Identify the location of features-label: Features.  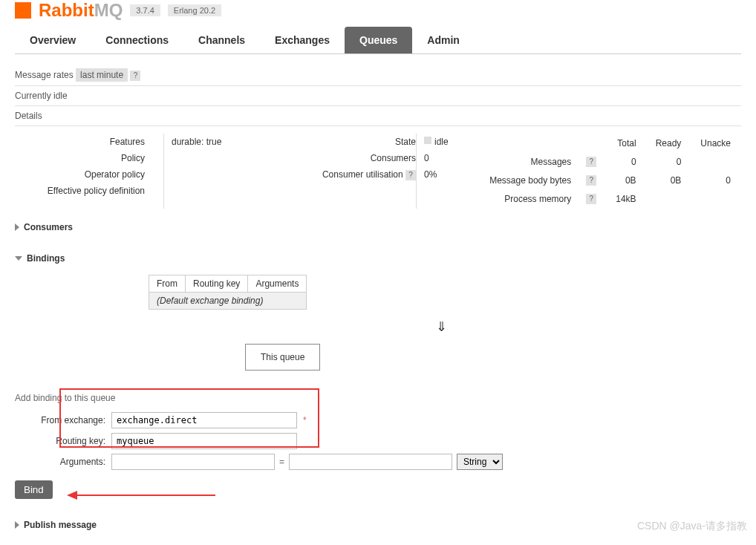
(85, 142).